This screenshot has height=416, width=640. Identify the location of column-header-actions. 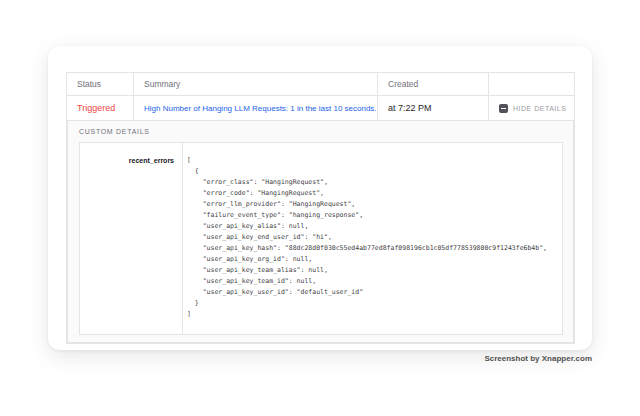
(532, 84).